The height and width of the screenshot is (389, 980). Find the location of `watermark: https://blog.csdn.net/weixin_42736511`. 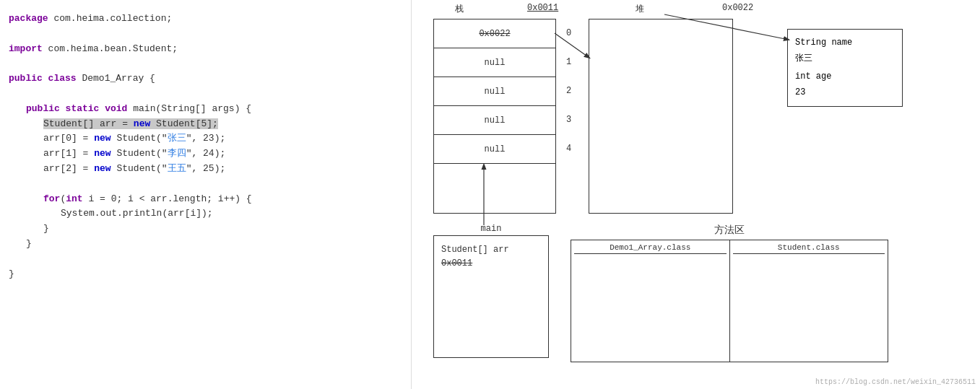

watermark: https://blog.csdn.net/weixin_42736511 is located at coordinates (896, 383).